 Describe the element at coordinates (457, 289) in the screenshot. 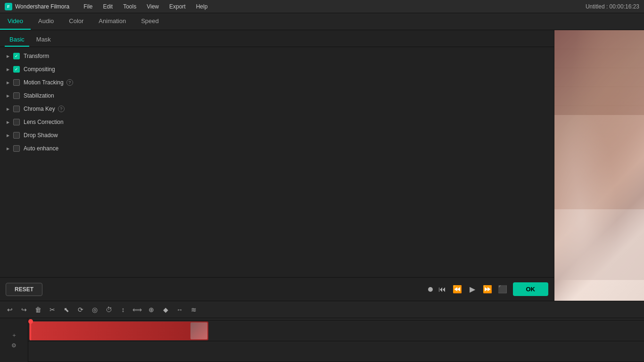

I see `playback-play-back: ⏪` at that location.